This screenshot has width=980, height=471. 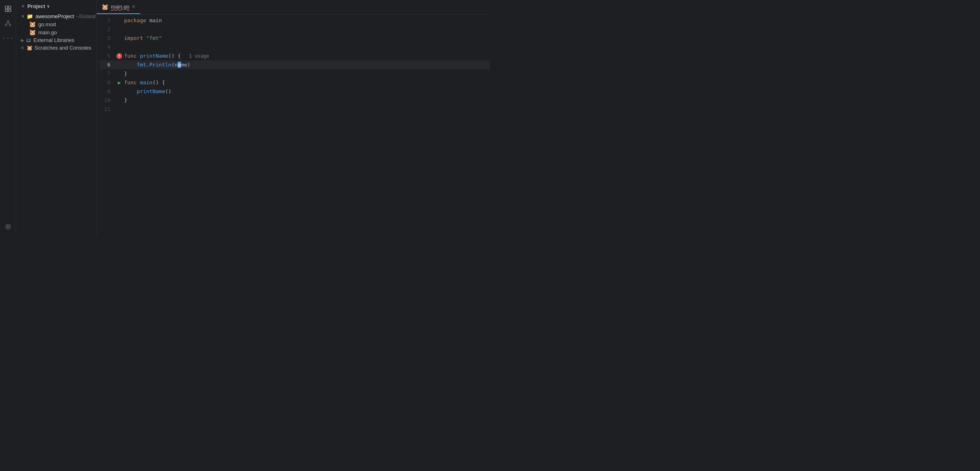 What do you see at coordinates (30, 48) in the screenshot?
I see `scratches-gopher-icon: 🐹` at bounding box center [30, 48].